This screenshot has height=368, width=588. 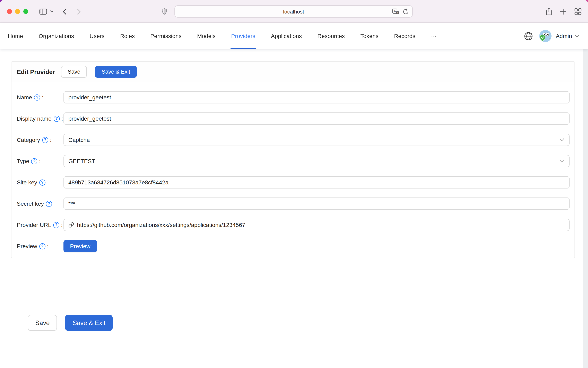 I want to click on name-help-icon: ?, so click(x=37, y=97).